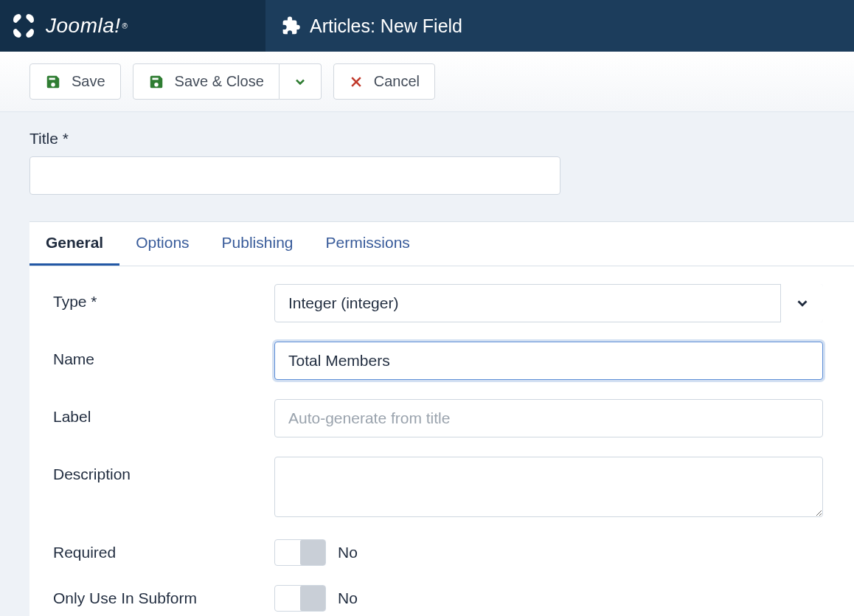  I want to click on title-input, so click(295, 176).